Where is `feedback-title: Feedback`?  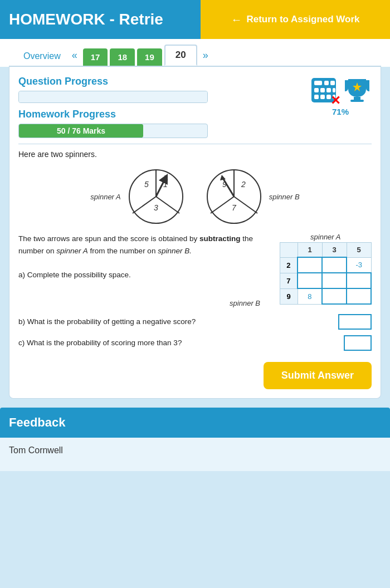
feedback-title: Feedback is located at coordinates (37, 422).